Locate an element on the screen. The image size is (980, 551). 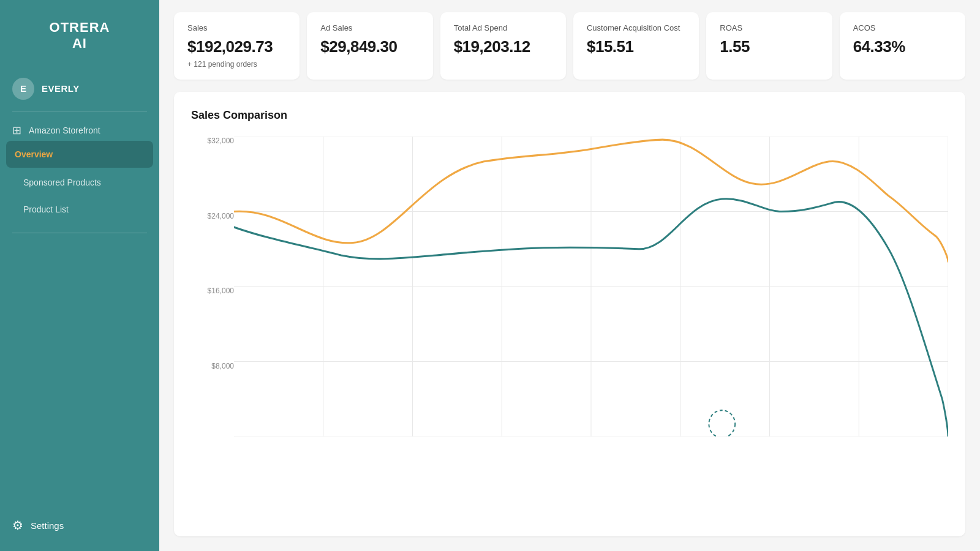
sales-sub: + 121 pending orders is located at coordinates (236, 64).